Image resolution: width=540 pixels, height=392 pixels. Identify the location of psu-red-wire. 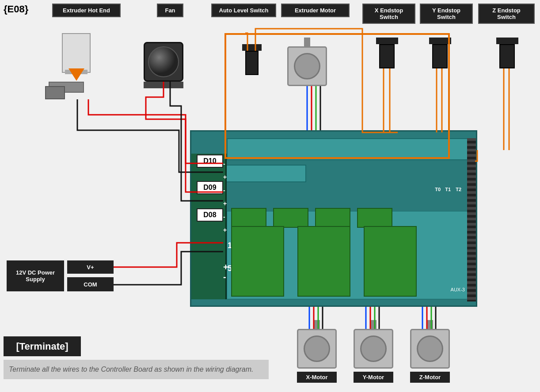
(168, 255).